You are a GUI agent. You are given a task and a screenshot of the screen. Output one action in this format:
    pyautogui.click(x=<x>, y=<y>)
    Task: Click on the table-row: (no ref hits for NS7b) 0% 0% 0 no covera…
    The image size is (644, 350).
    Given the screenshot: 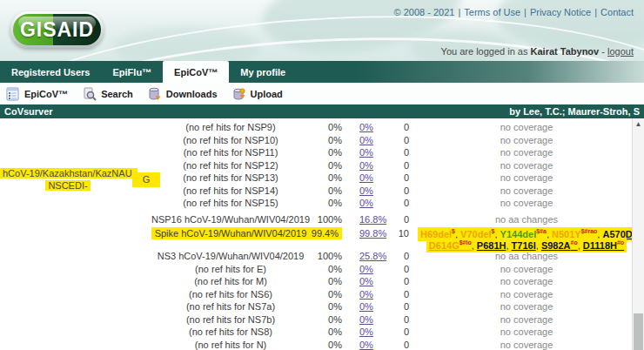 What is the action you would take?
    pyautogui.click(x=316, y=320)
    